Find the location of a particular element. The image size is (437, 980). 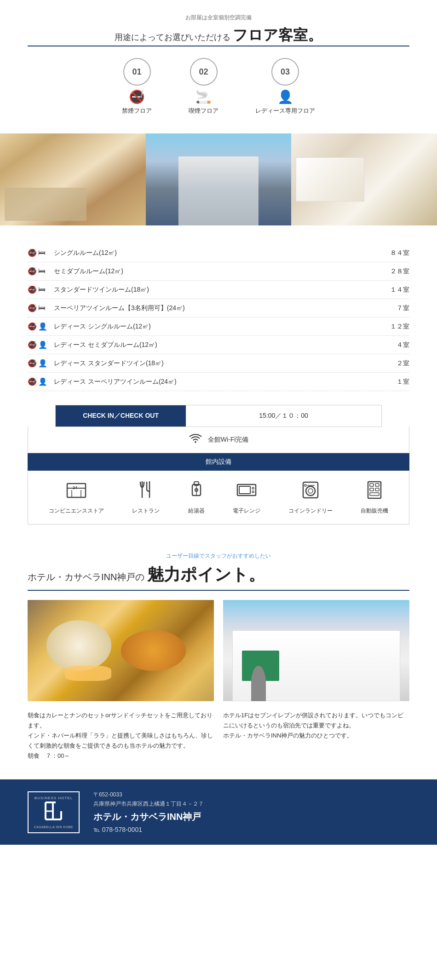

wifi-text: 全館Wi-Fi完備 is located at coordinates (228, 440).